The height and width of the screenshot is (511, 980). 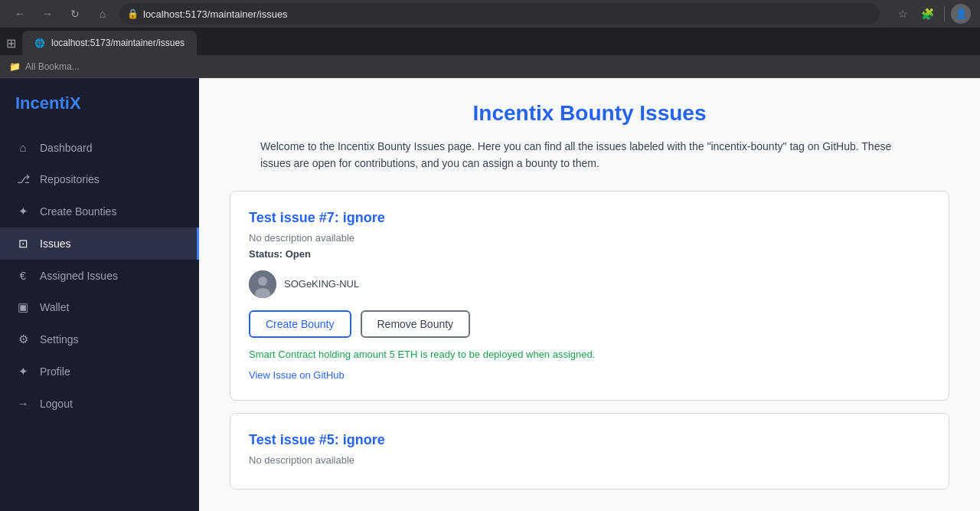 I want to click on remove-bounty-button: Remove Bounty, so click(x=416, y=324).